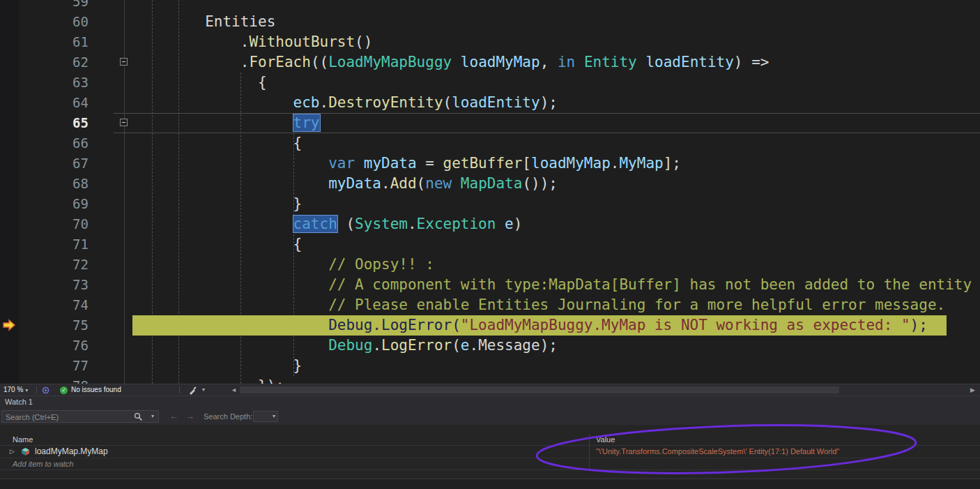  I want to click on scroll-right-button: ▶, so click(973, 390).